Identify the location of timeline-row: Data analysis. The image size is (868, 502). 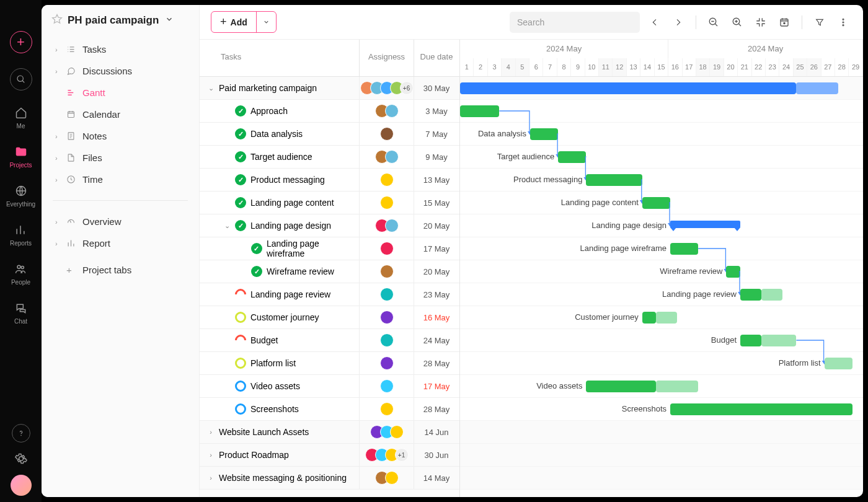
(662, 134).